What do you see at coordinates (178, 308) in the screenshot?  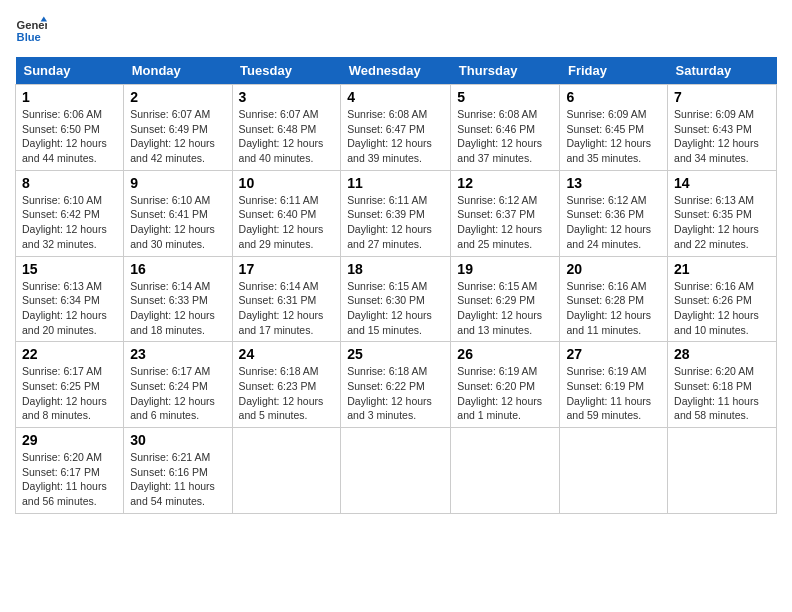 I see `day-info: Sunrise: 6:14 AM Sunset: 6:33 PM Dayligh…` at bounding box center [178, 308].